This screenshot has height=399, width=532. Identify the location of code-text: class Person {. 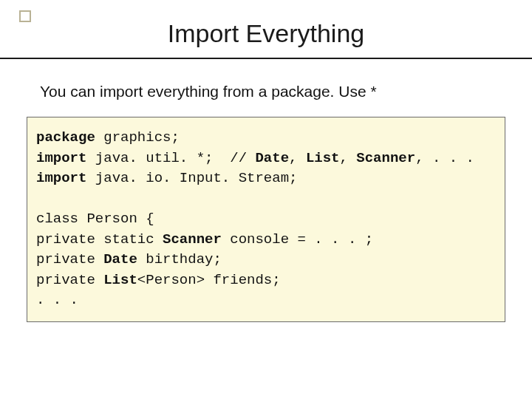
(95, 219).